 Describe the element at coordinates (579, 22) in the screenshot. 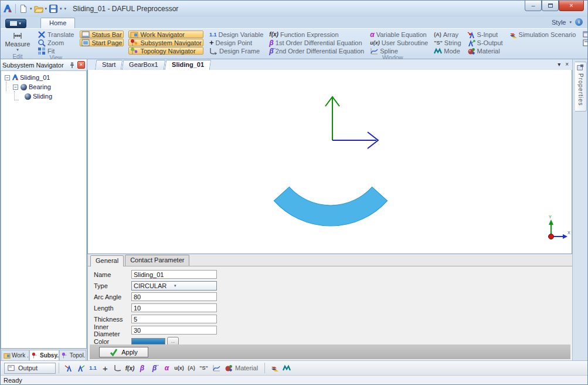

I see `info-icon: i` at that location.